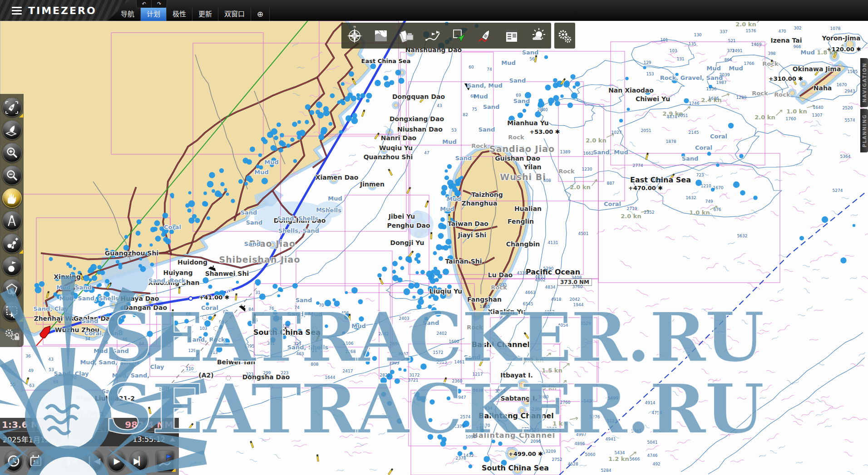 The image size is (868, 475). Describe the element at coordinates (63, 11) in the screenshot. I see `app-title: TIMEZERO` at that location.